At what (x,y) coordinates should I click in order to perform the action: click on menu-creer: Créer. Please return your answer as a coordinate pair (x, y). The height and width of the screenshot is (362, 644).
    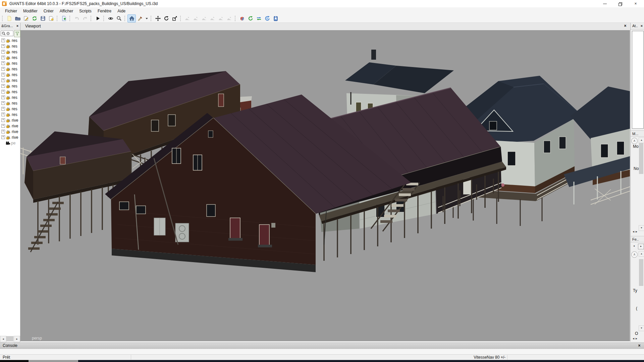
    Looking at the image, I should click on (49, 11).